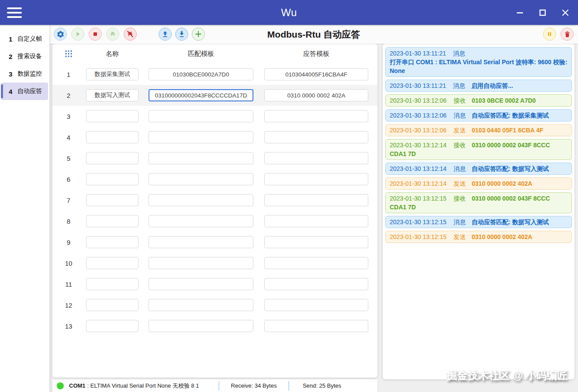 The width and height of the screenshot is (578, 392). I want to click on robot-enabled-icon, so click(113, 34).